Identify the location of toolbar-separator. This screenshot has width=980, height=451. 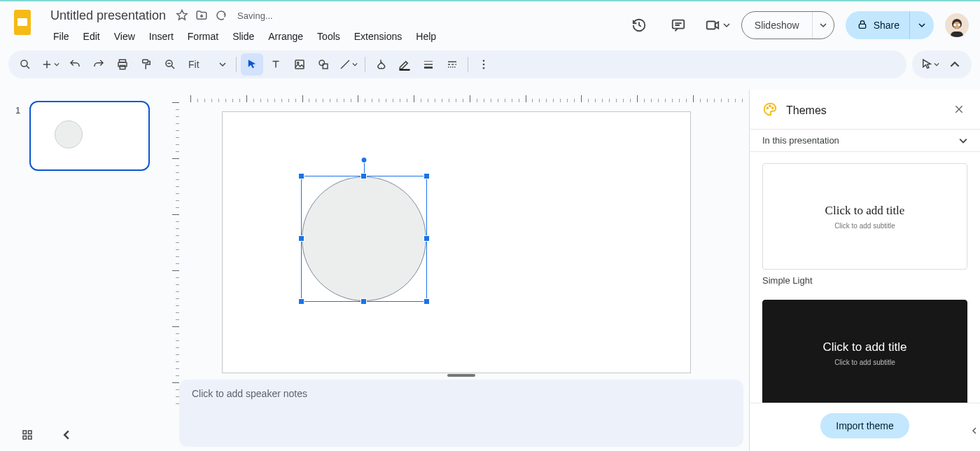
(365, 64).